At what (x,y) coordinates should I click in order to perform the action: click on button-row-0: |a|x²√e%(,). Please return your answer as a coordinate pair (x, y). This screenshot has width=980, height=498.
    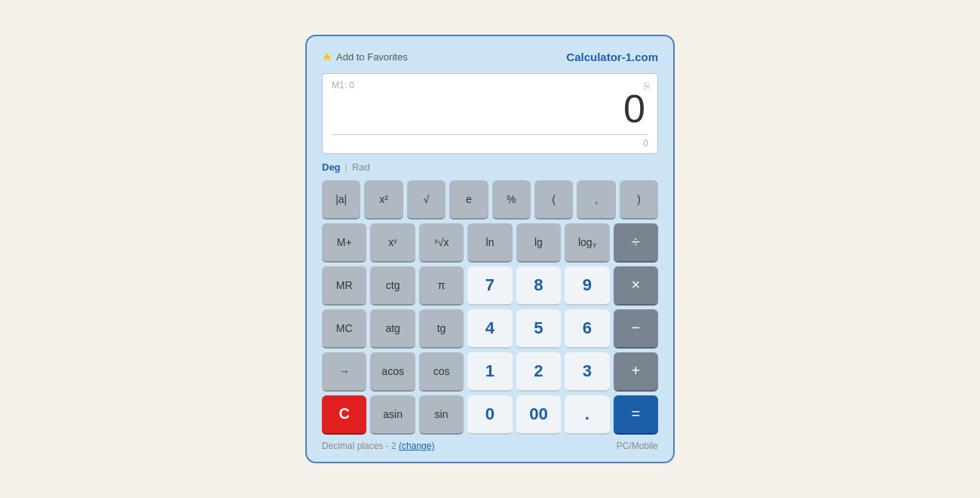
    Looking at the image, I should click on (490, 200).